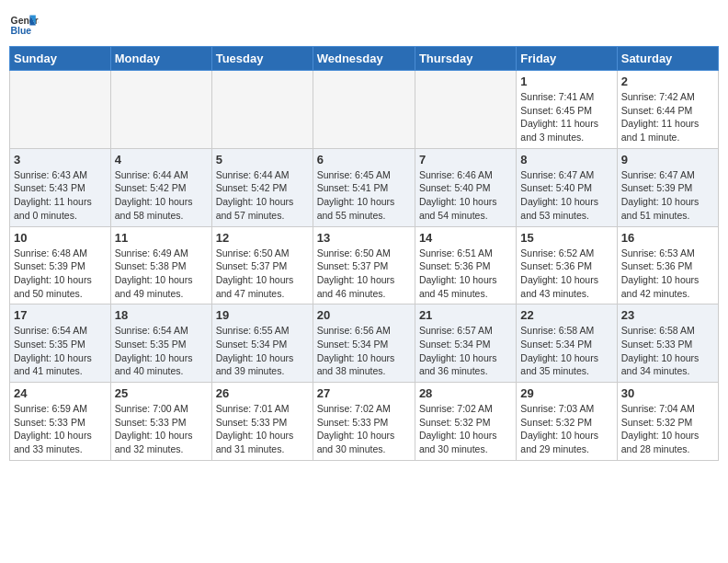  I want to click on calendar-cell: 13Sunrise: 6:50 AMSunset: 5:37 PMDayligh…, so click(364, 265).